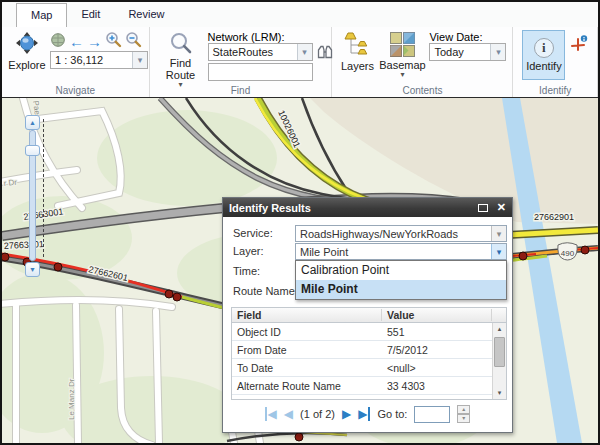 The height and width of the screenshot is (445, 600). Describe the element at coordinates (369, 354) in the screenshot. I see `attribute-table: Field Value Object ID 551 From Date 7/5/…` at that location.